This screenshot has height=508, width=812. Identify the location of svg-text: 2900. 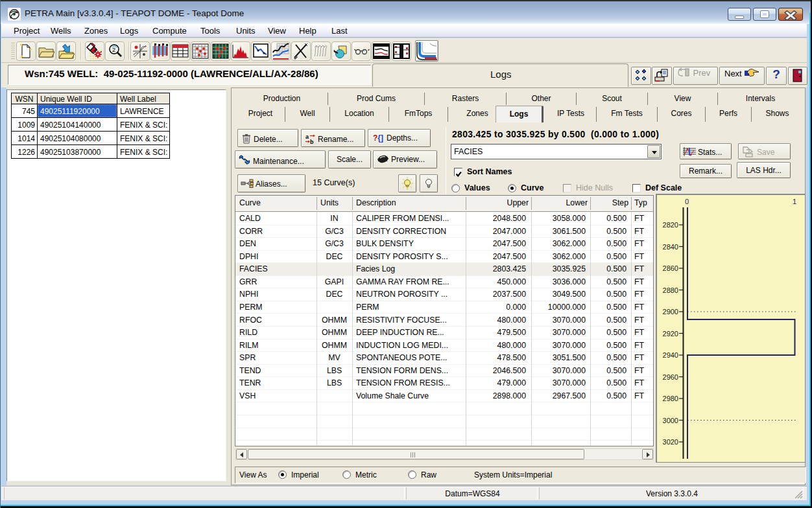
(671, 312).